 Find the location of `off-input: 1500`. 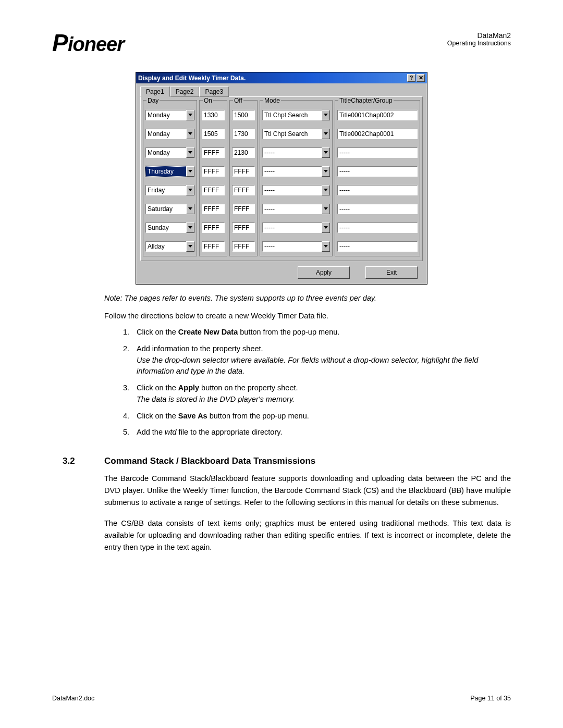

off-input: 1500 is located at coordinates (243, 115).